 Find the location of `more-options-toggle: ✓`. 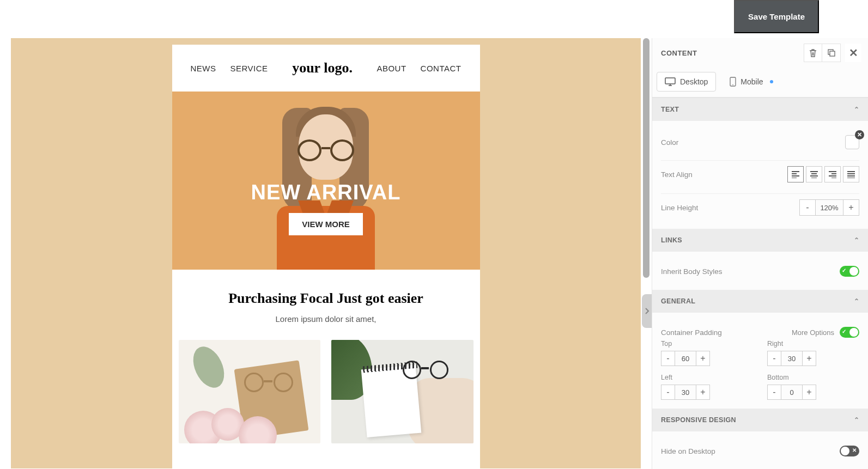

more-options-toggle: ✓ is located at coordinates (849, 332).